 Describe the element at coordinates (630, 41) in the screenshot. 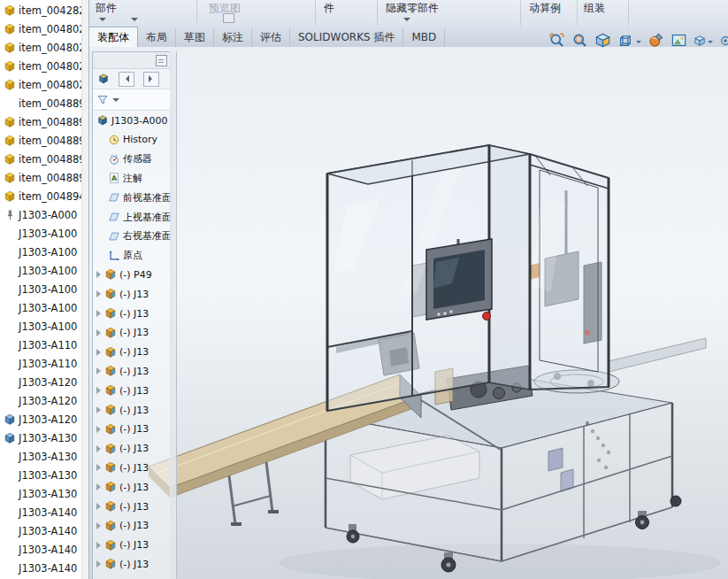

I see `view-orientation-button` at that location.